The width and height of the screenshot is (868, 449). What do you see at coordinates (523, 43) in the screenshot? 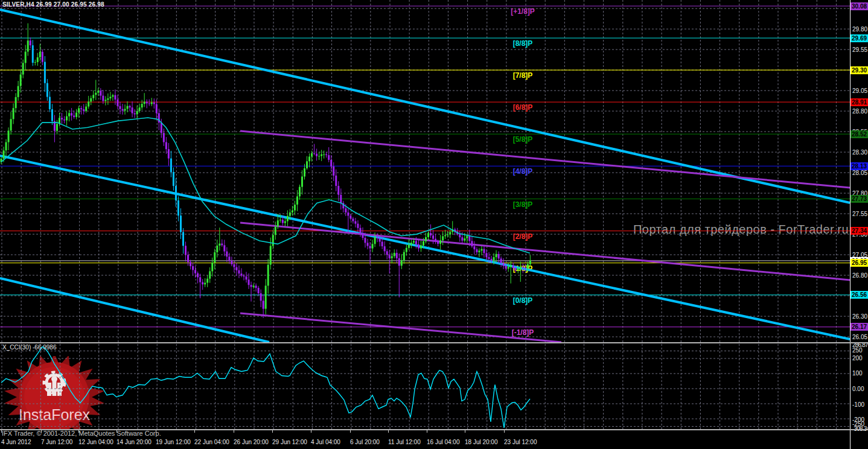
I see `murrey-label: [8/8]P` at bounding box center [523, 43].